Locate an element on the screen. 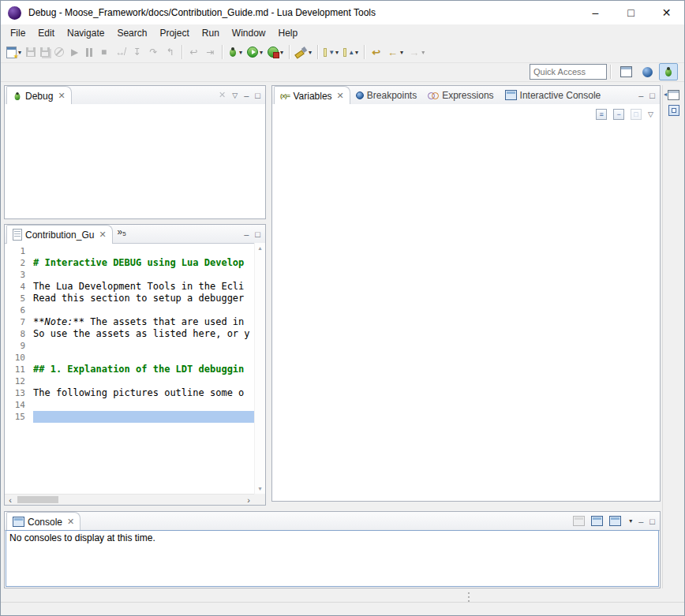  editor-line: 7**Note:** The assets that are used in is located at coordinates (129, 322).